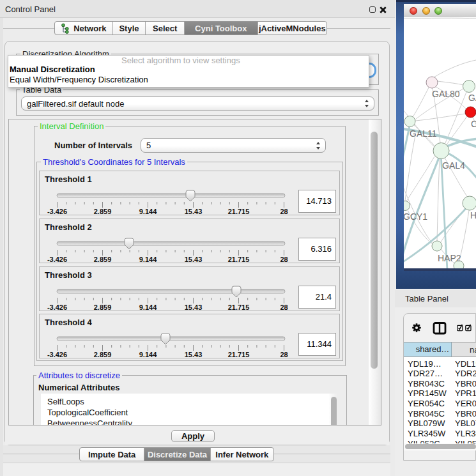  I want to click on svg-text: GAL11, so click(423, 134).